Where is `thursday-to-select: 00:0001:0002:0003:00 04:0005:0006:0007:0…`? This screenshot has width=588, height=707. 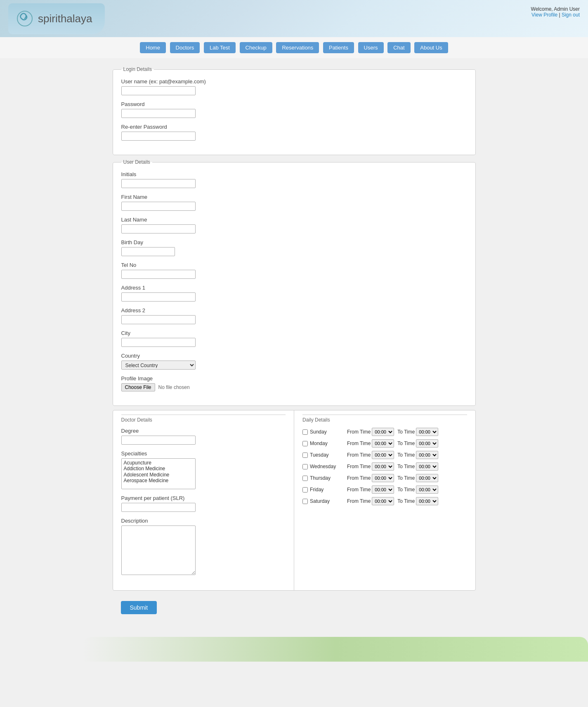
thursday-to-select: 00:0001:0002:0003:00 04:0005:0006:0007:0… is located at coordinates (427, 478).